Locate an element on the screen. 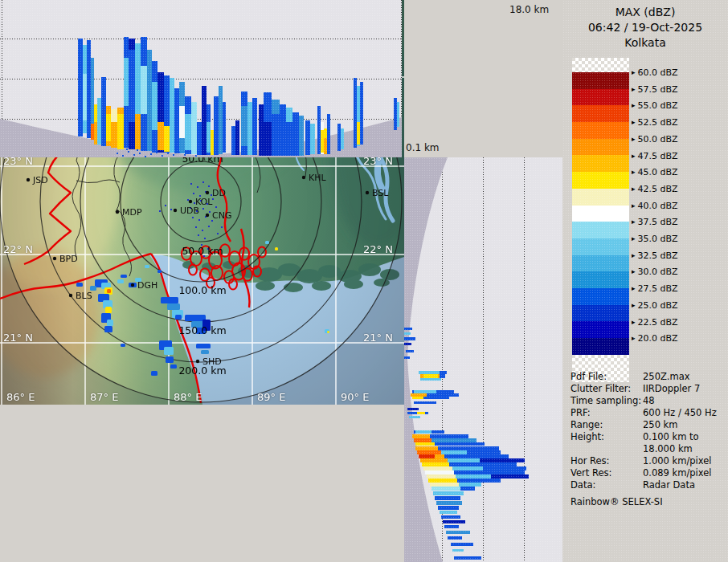  city-label: JSD is located at coordinates (40, 180).